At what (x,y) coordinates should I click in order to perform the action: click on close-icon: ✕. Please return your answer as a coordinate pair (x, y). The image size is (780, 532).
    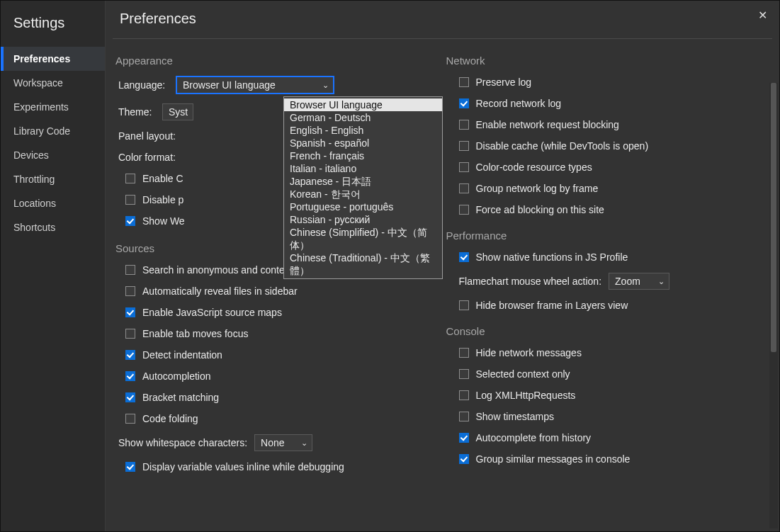
    Looking at the image, I should click on (762, 16).